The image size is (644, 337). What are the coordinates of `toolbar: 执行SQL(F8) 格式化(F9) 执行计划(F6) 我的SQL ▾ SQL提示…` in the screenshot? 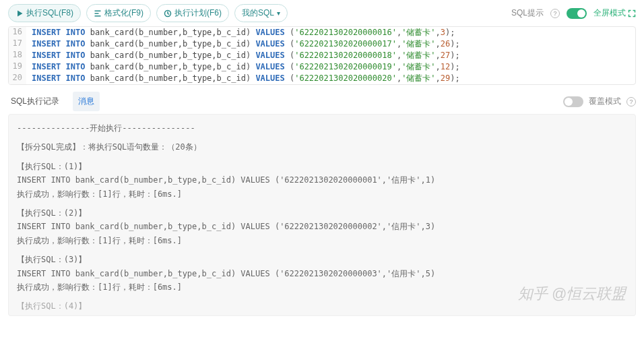 It's located at (322, 13).